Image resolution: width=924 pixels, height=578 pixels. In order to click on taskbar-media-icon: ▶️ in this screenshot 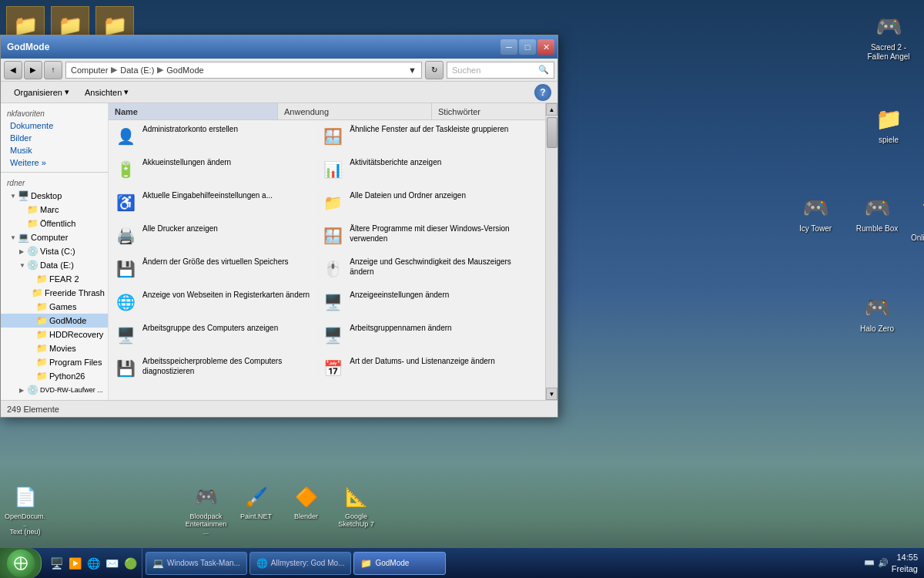, I will do `click(75, 563)`.